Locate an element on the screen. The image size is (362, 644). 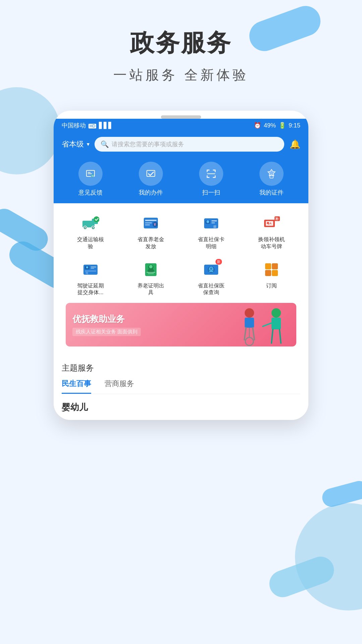
svg-text: 驾 is located at coordinates (87, 273).